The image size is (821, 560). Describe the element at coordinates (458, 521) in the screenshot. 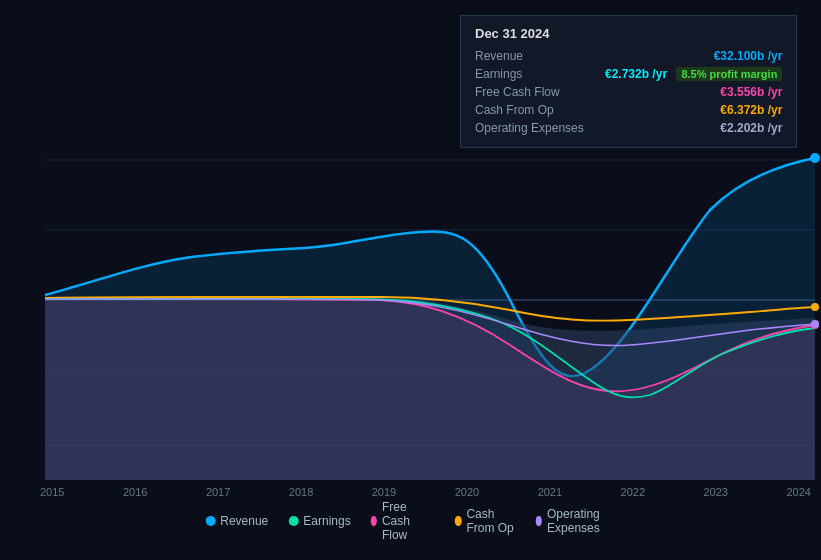

I see `legend-cfo-dot` at that location.